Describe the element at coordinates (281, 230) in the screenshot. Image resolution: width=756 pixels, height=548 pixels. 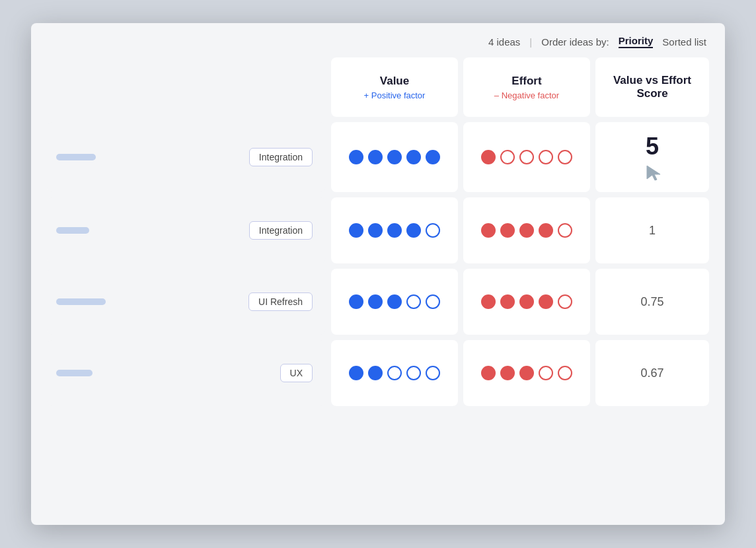
I see `row-2-tag: Integration` at that location.